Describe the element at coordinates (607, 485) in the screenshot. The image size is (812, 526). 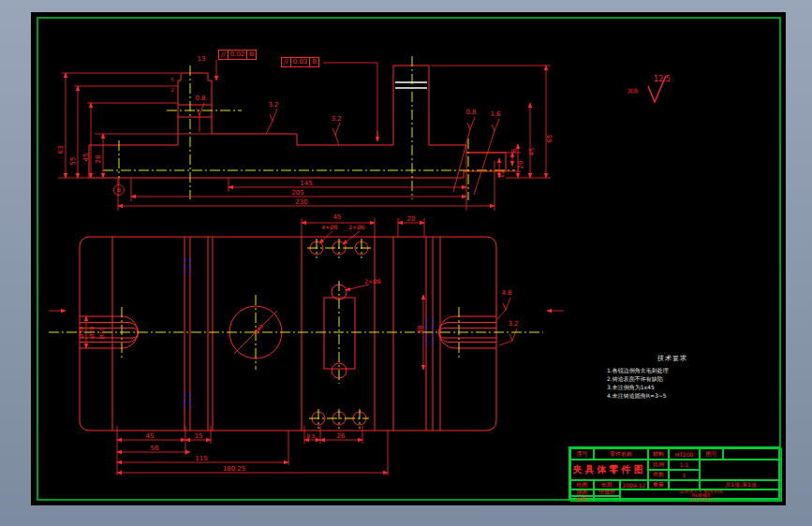
I see `tb-draw-name: 长胜` at that location.